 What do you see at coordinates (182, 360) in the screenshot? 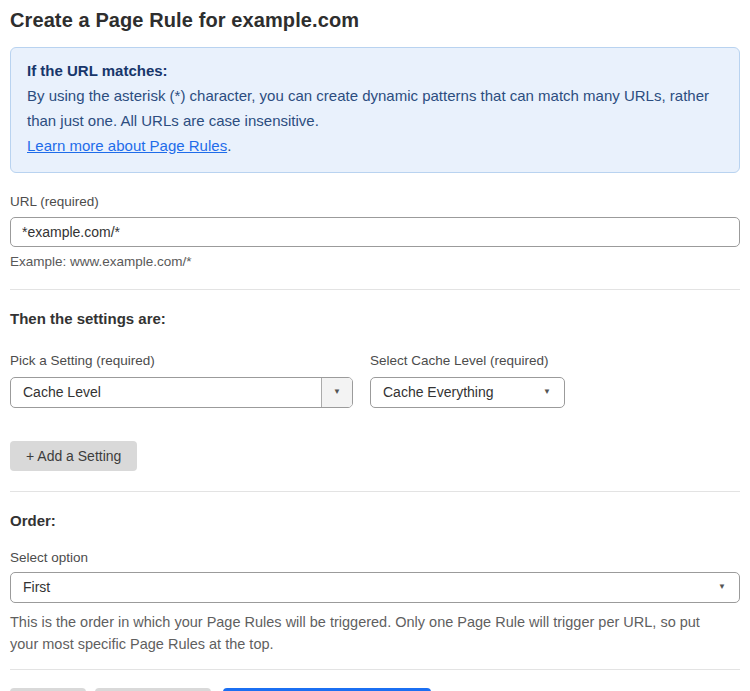
I see `pick-setting-label: Pick a Setting (required)` at bounding box center [182, 360].